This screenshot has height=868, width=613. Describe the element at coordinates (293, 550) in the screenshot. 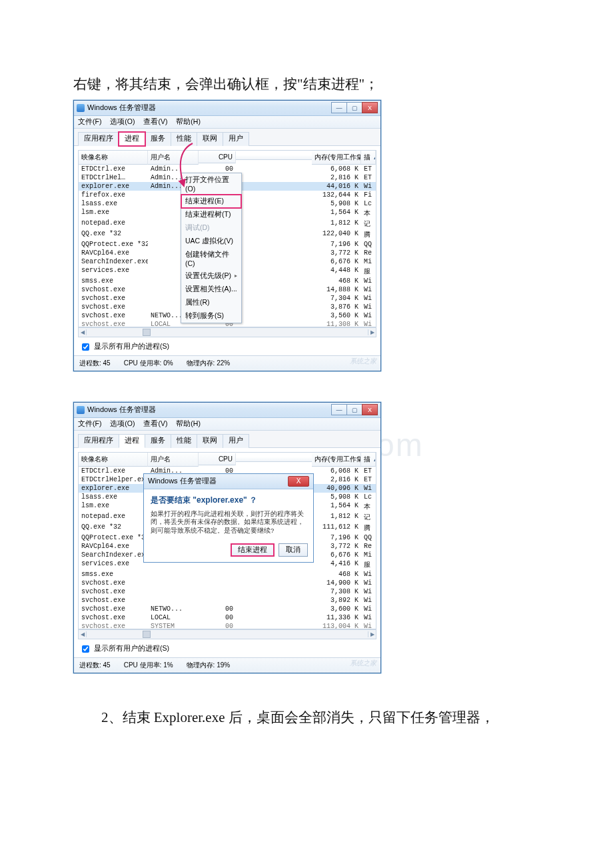

I see `cancel-button: 取消` at that location.